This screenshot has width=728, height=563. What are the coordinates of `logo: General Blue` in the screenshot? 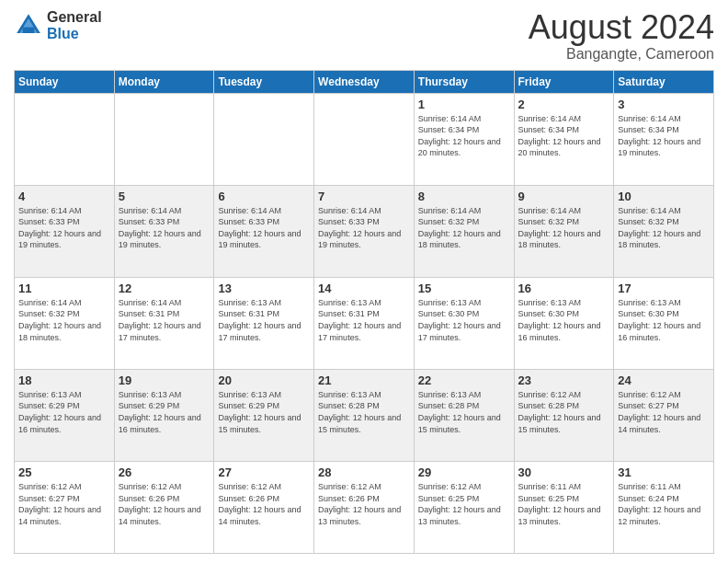 It's located at (58, 26).